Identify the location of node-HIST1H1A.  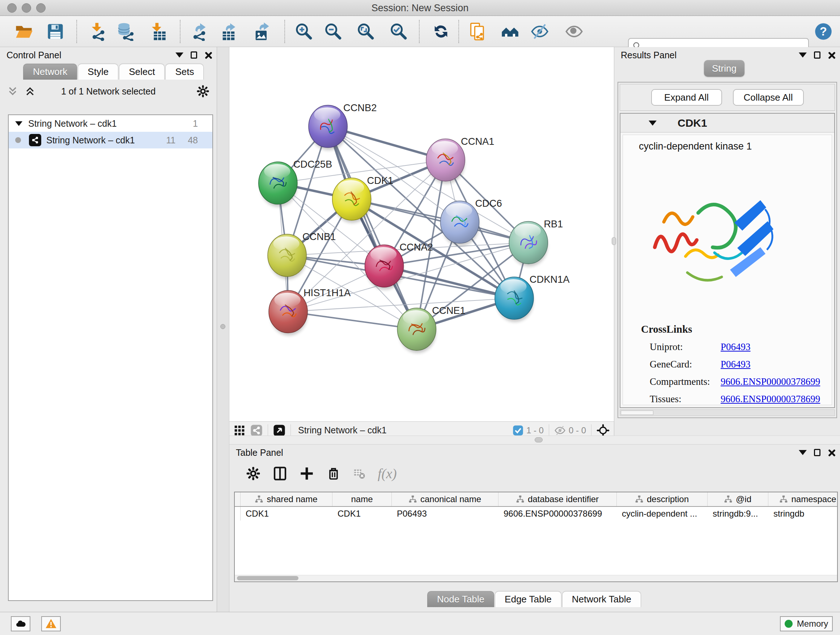
(288, 312).